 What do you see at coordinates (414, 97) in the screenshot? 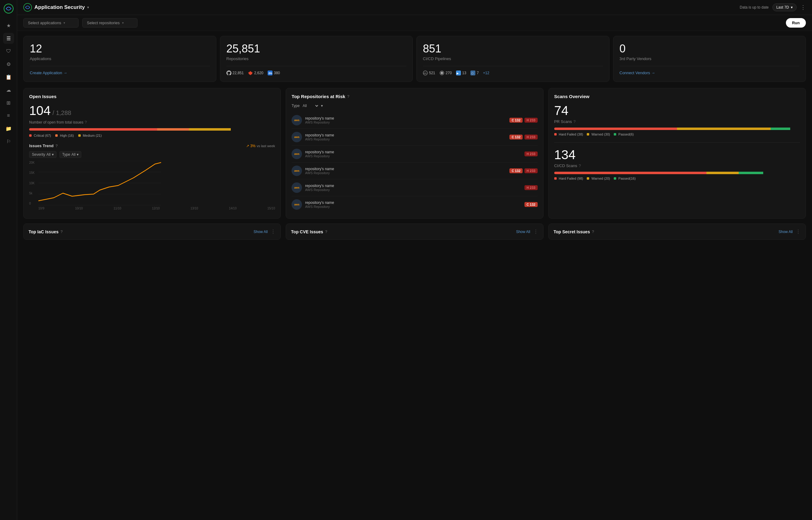
I see `top-repos-title: Top Repositories at Risk ?` at bounding box center [414, 97].